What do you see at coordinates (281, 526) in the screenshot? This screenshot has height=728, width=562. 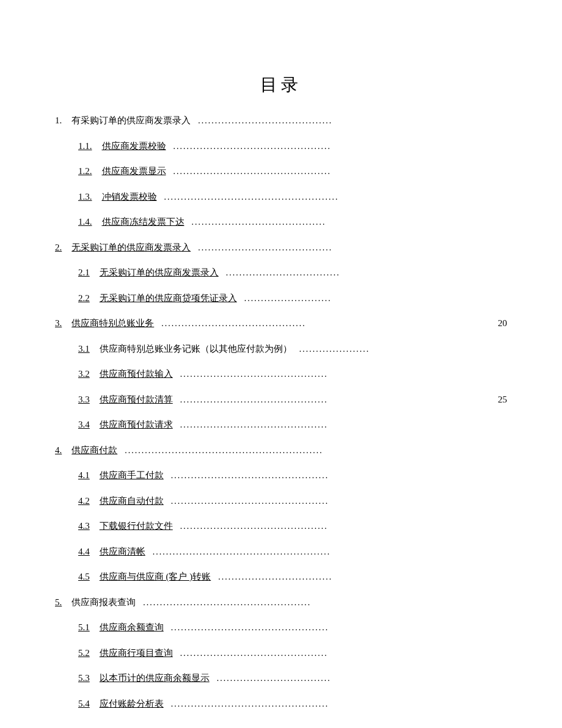 I see `toc-entry: 4.3下载银行付款文件.............................…` at bounding box center [281, 526].